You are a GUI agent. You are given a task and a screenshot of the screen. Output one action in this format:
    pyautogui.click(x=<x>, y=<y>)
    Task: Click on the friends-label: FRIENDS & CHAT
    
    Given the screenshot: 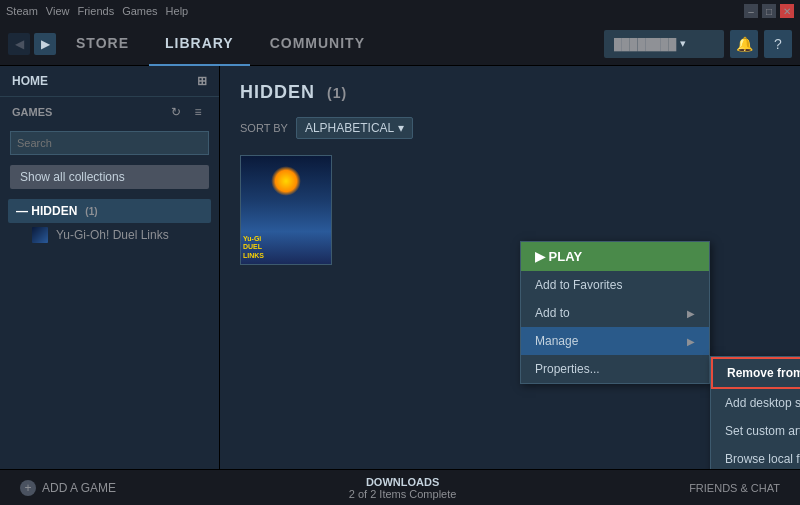 What is the action you would take?
    pyautogui.click(x=734, y=488)
    